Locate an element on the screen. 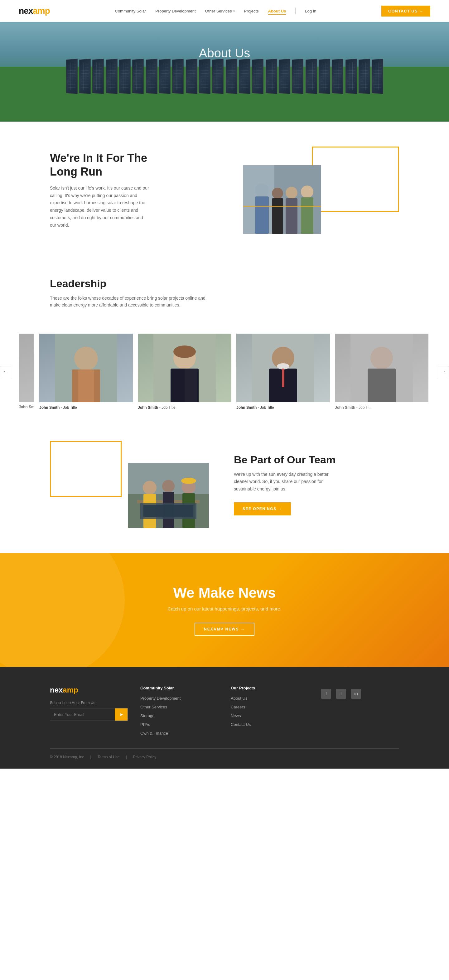  nav-link-projects: Projects is located at coordinates (252, 11).